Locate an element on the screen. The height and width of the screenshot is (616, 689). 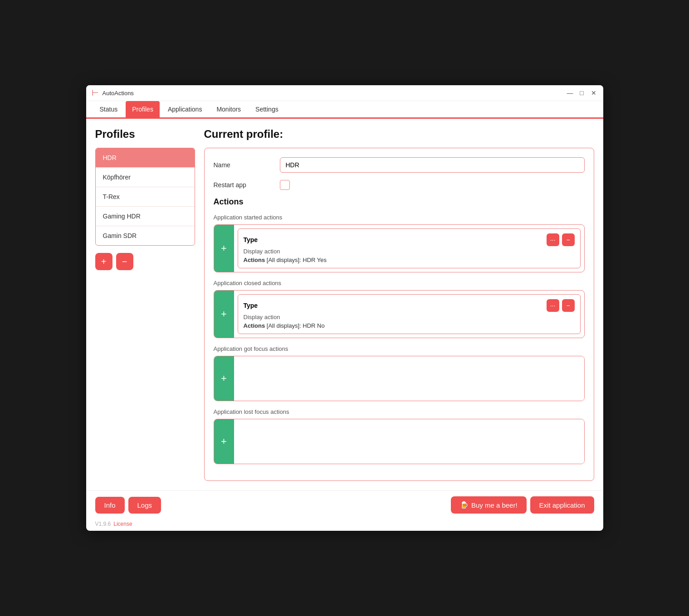
info-button: Info is located at coordinates (110, 505).